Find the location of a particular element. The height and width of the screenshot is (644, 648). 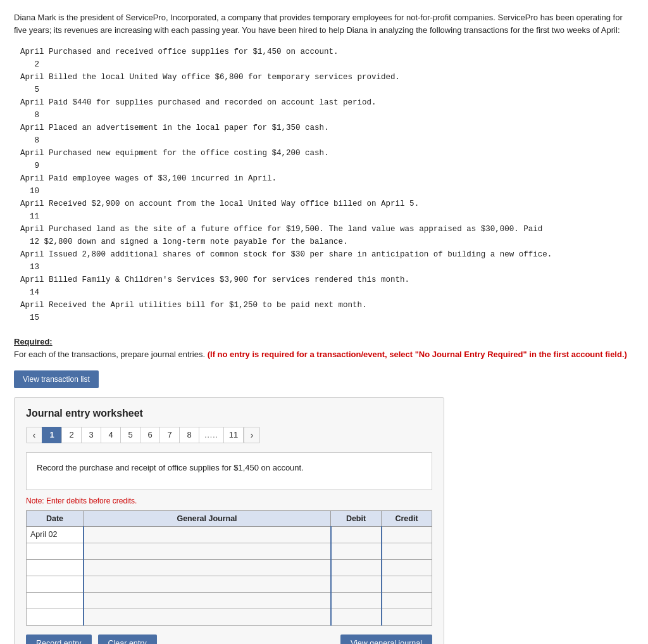

tab-dots: ..... is located at coordinates (211, 435).